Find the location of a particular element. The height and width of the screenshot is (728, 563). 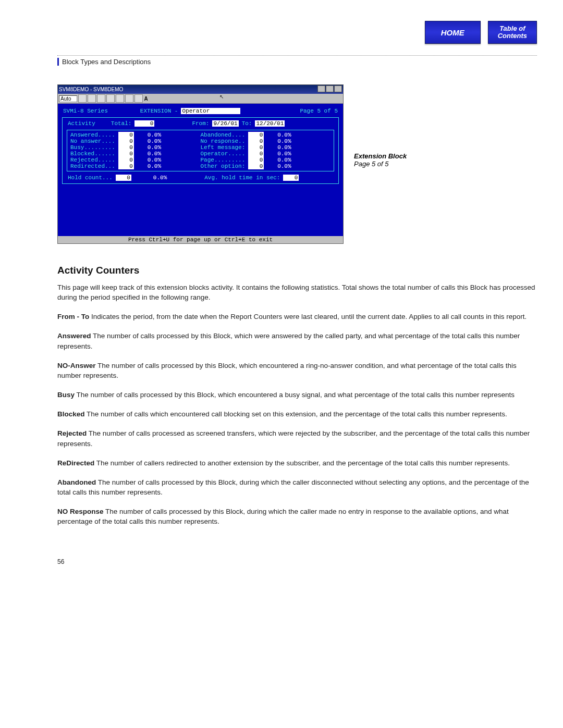

stat-row: Blocked......0 0.0% is located at coordinates (136, 154).